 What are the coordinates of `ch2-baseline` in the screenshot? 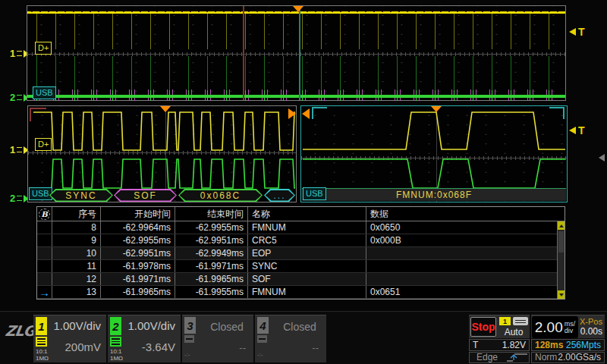 It's located at (296, 96).